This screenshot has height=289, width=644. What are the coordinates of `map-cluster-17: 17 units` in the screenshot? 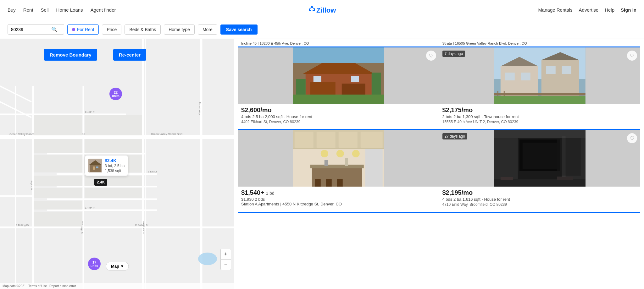 It's located at (94, 264).